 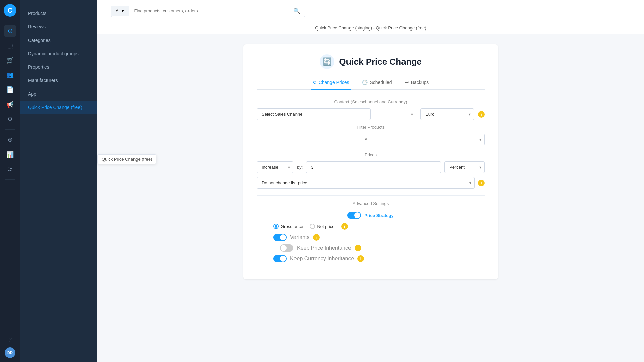 I want to click on sidebar-icon-dashboard: ⊙, so click(x=10, y=31).